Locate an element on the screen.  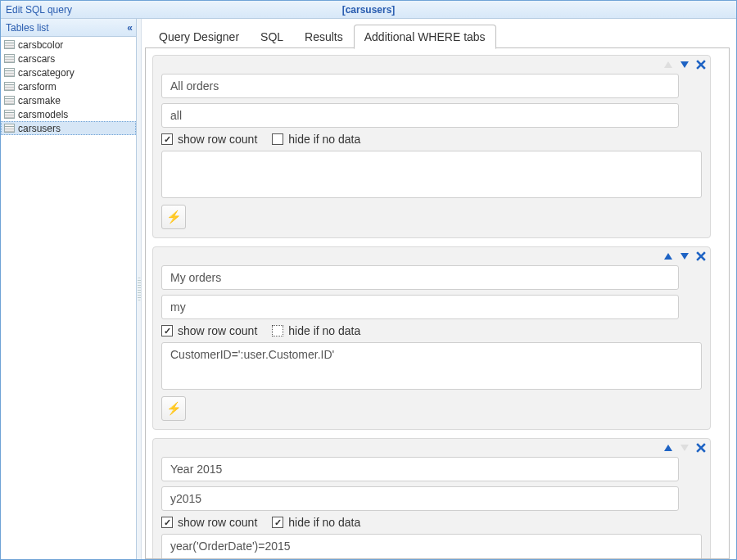
titlebar: Edit SQL query [carsusers] is located at coordinates (368, 10).